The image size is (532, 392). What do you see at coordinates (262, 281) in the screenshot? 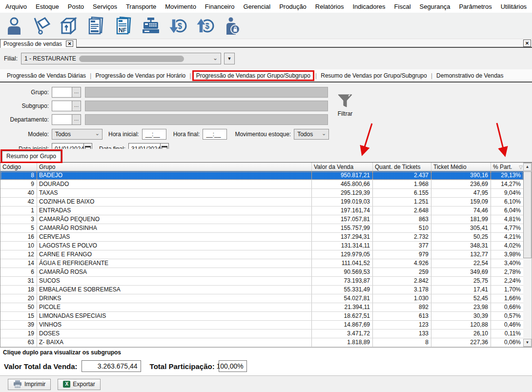
I see `table-row: 31SUCOS73.193,872.84225,752,24%` at bounding box center [262, 281].